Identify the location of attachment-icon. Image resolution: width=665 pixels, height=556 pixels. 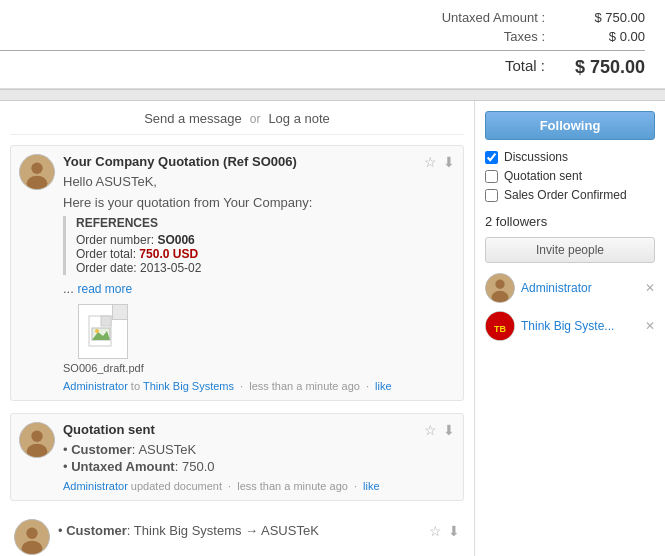
(103, 332).